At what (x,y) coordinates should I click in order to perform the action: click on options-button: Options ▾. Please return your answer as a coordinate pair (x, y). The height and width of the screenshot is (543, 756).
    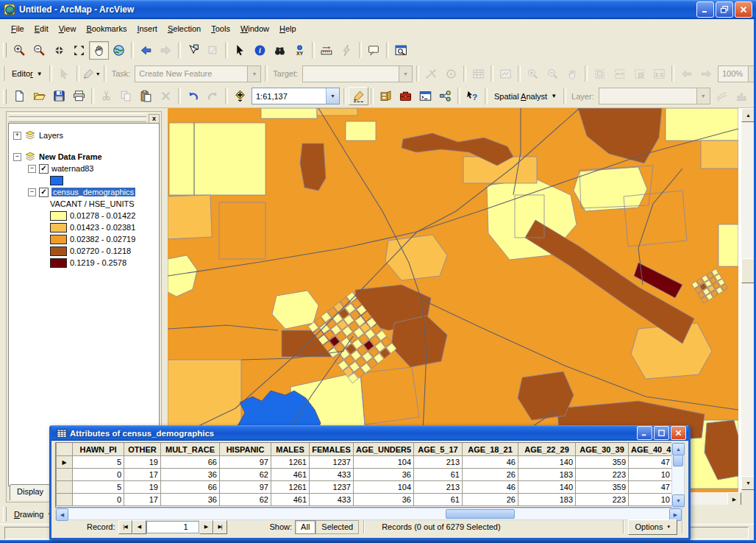
    Looking at the image, I should click on (653, 527).